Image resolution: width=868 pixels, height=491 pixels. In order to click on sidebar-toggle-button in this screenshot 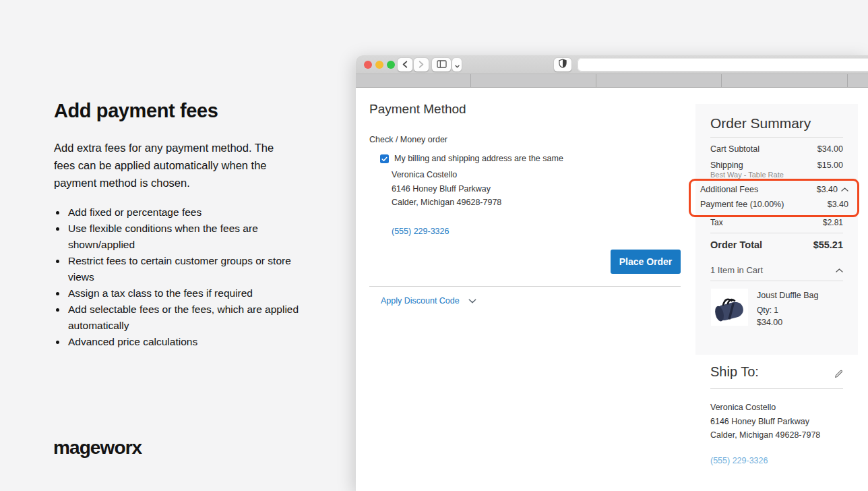, I will do `click(441, 65)`.